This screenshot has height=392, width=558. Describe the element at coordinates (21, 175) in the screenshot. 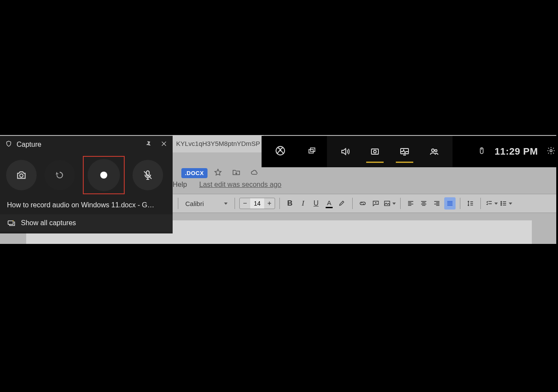

I see `screenshot-button` at that location.